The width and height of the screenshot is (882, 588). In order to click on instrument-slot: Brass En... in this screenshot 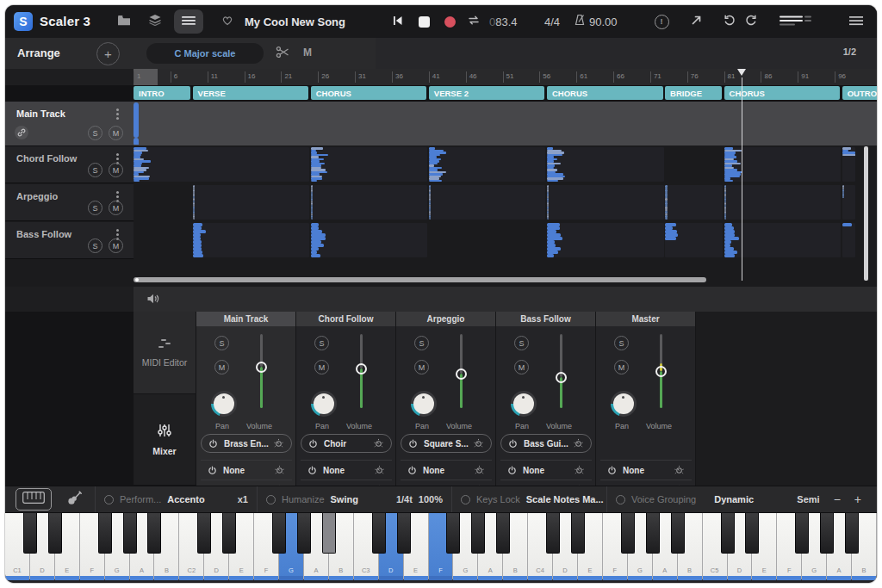, I will do `click(246, 443)`.